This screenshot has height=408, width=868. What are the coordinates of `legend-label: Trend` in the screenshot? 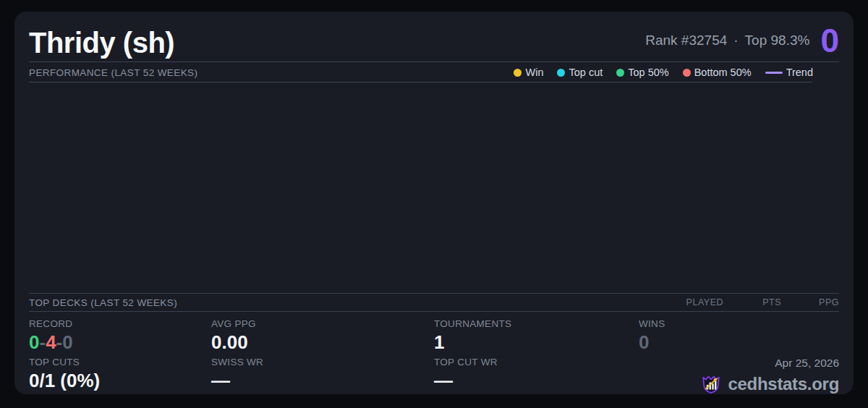 It's located at (800, 72).